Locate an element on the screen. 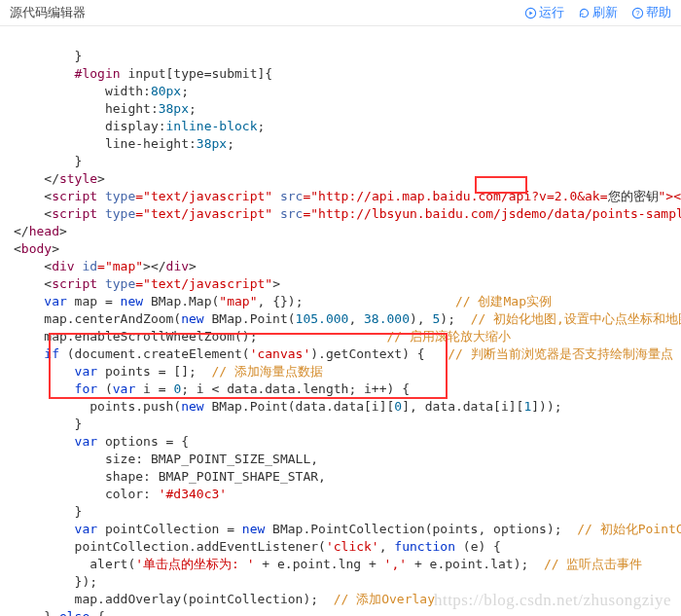 The image size is (681, 616). api-key-placeholder: 您的密钥 is located at coordinates (633, 197).